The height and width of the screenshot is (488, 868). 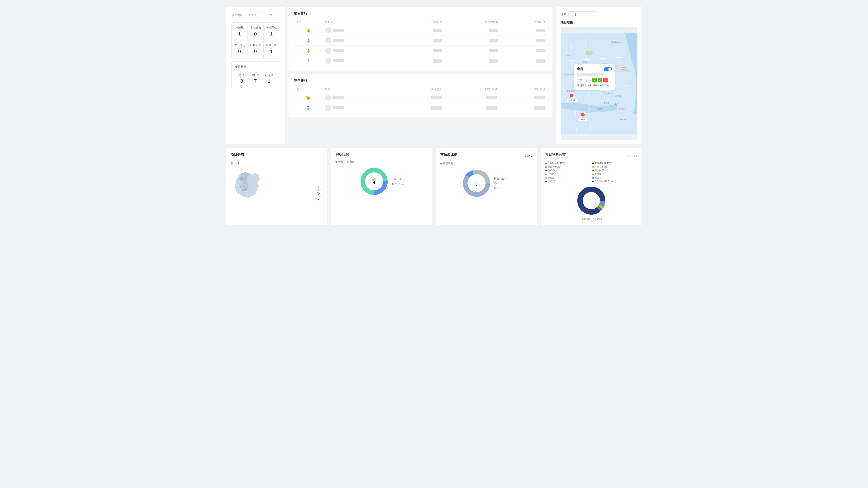 What do you see at coordinates (524, 30) in the screenshot?
I see `actual-price: 0万` at bounding box center [524, 30].